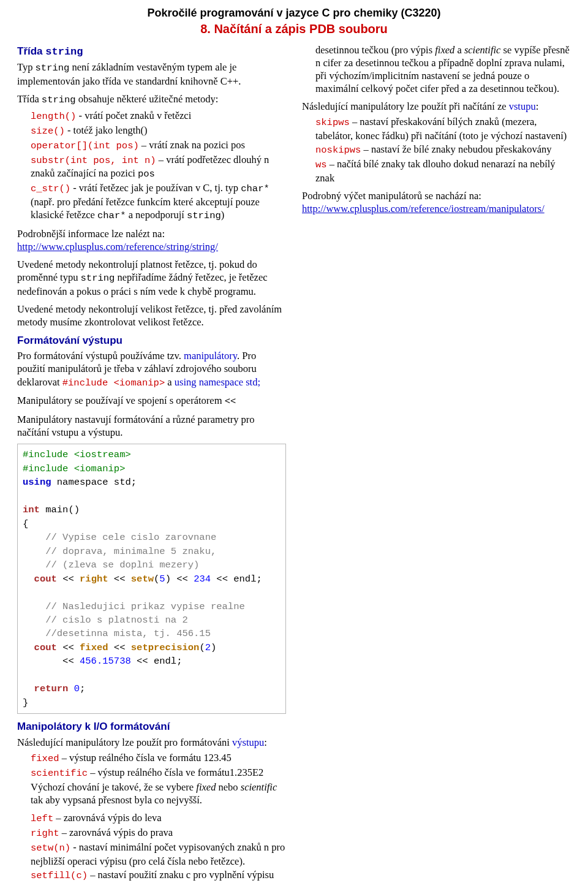 Image resolution: width=588 pixels, height=883 pixels. Describe the element at coordinates (294, 22) in the screenshot. I see `page-header: Pokročilé programování v jazyce C pro ch…` at that location.